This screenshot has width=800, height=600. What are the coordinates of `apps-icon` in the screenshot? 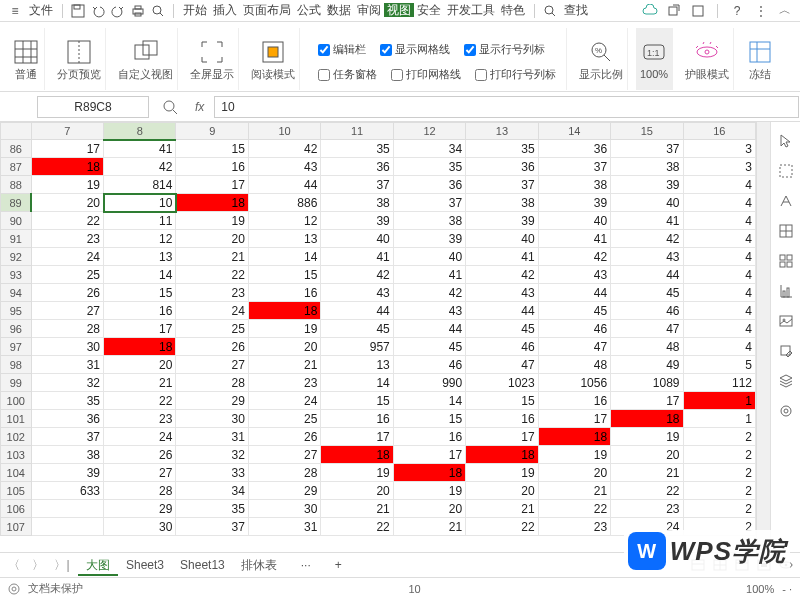 It's located at (786, 261).